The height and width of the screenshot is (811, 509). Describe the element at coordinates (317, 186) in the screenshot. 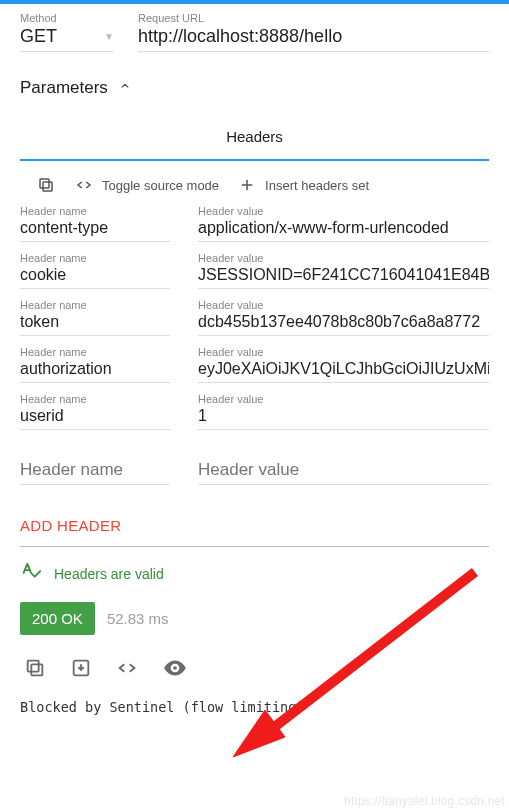

I see `insert-headers-label: Insert headers set` at that location.